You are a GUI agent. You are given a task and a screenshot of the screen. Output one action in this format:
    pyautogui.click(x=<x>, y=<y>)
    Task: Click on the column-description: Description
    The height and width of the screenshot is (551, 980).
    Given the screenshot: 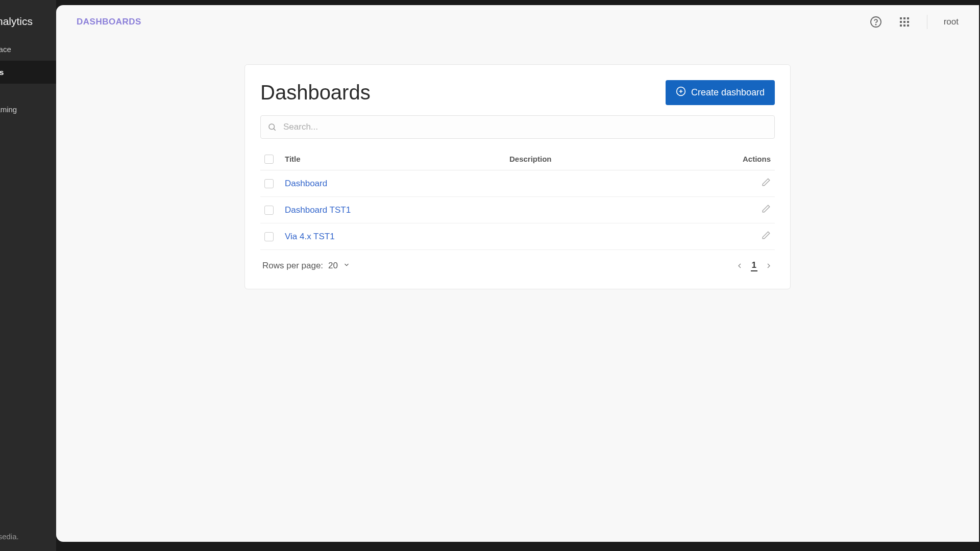 What is the action you would take?
    pyautogui.click(x=615, y=159)
    